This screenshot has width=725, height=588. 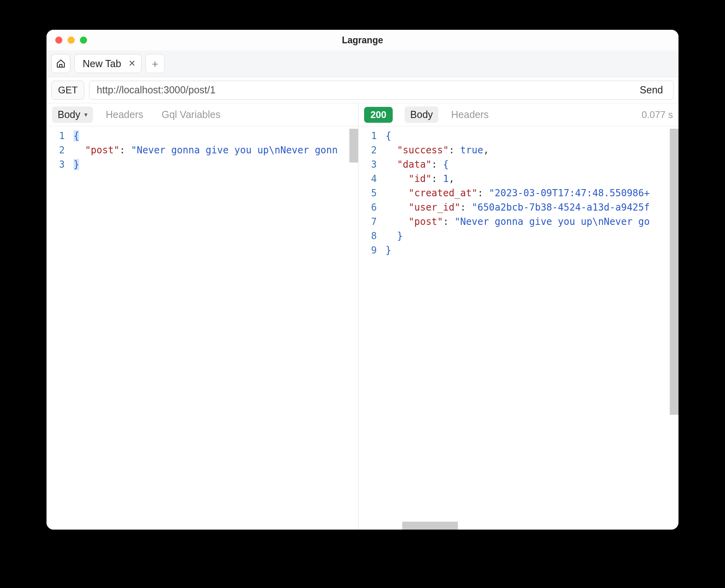 What do you see at coordinates (362, 90) in the screenshot?
I see `url-bar-row: GET http://localhost:3000/post/1 Send` at bounding box center [362, 90].